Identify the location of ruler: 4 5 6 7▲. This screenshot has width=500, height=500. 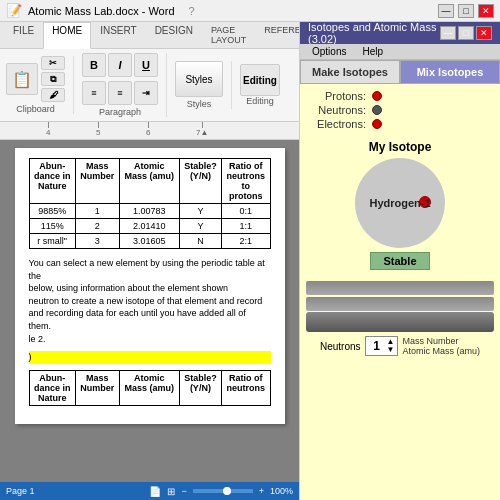
(150, 131).